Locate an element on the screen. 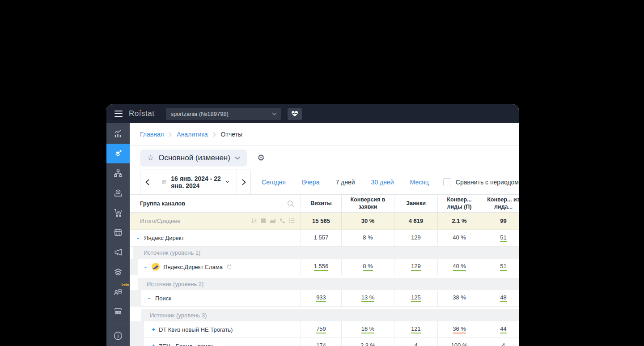 The width and height of the screenshot is (644, 346). project-select: sportzania (№189798) is located at coordinates (224, 114).